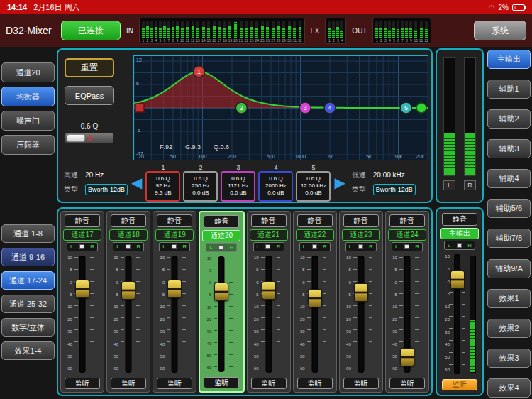 Image resolution: width=532 pixels, height=399 pixels. Describe the element at coordinates (128, 302) in the screenshot. I see `channel-strip: 静音通道18LR10505102030405060监听` at that location.